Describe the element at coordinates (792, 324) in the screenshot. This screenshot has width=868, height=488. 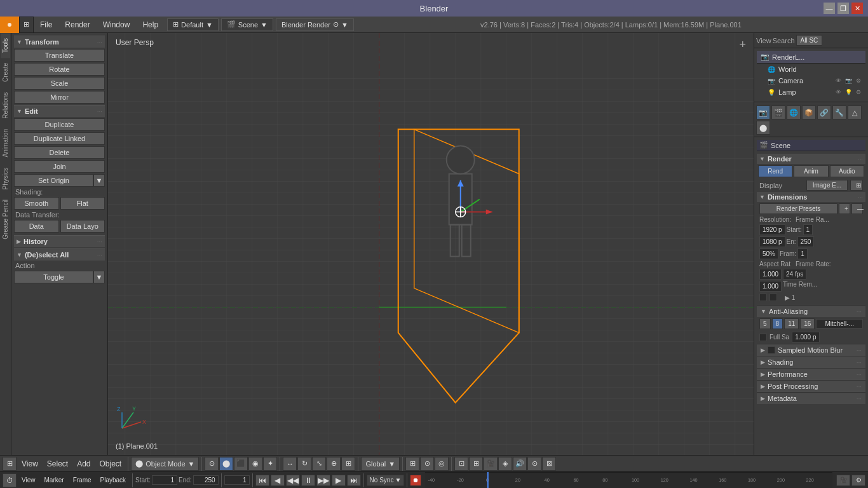
I see `aa-11-button: 11` at that location.